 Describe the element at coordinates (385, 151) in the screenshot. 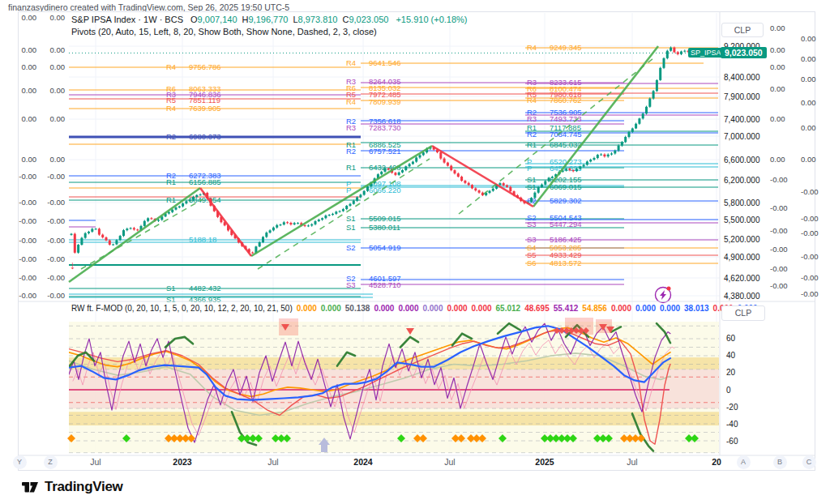

I see `pivot-level-value: 6757.521` at that location.